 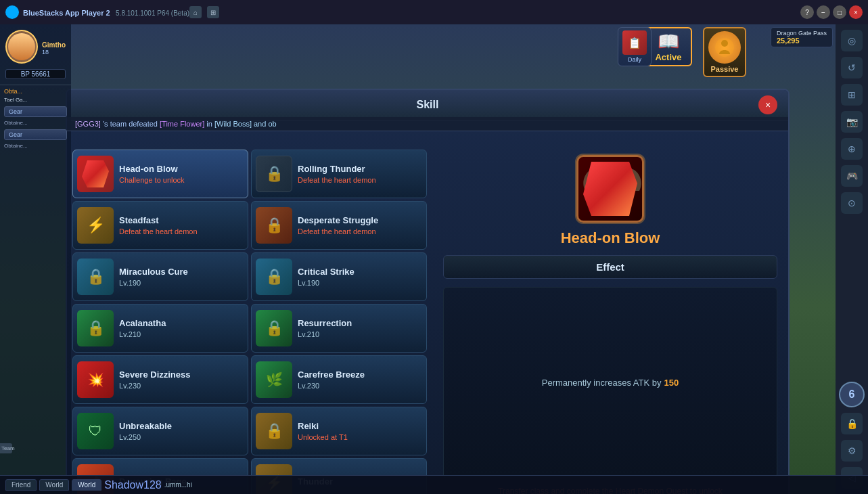 What do you see at coordinates (339, 380) in the screenshot?
I see `skill-item-carefree-breeze: 🌿 Carefree Breeze Lv.230` at bounding box center [339, 380].